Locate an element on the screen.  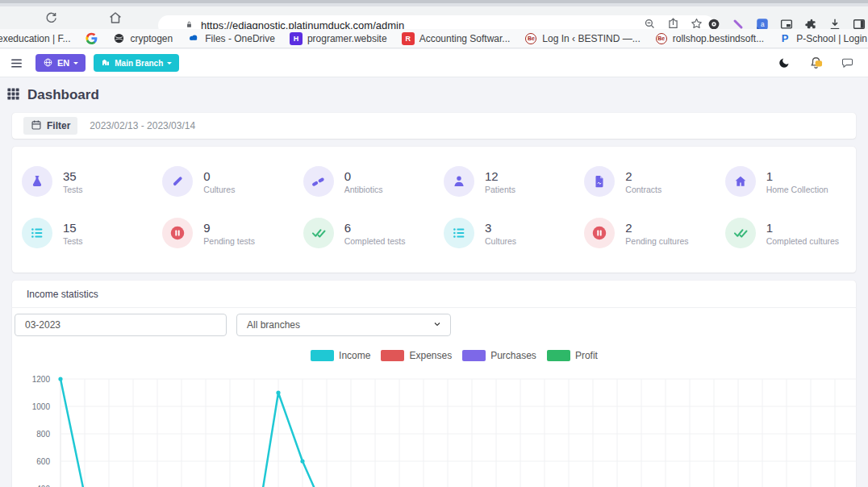
bookmark-item is located at coordinates (92, 39).